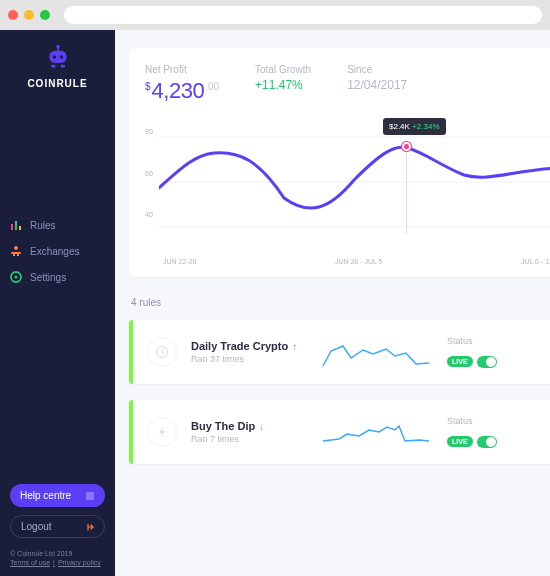 Image resolution: width=550 pixels, height=576 pixels. Describe the element at coordinates (414, 126) in the screenshot. I see `chart-tooltip: $2.4K +2.34%` at that location.